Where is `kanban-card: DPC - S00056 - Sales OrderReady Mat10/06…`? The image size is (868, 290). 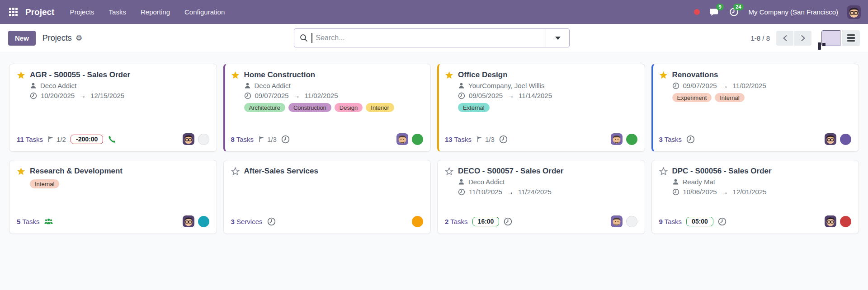 kanban-card: DPC - S00056 - Sales OrderReady Mat10/06… is located at coordinates (755, 197).